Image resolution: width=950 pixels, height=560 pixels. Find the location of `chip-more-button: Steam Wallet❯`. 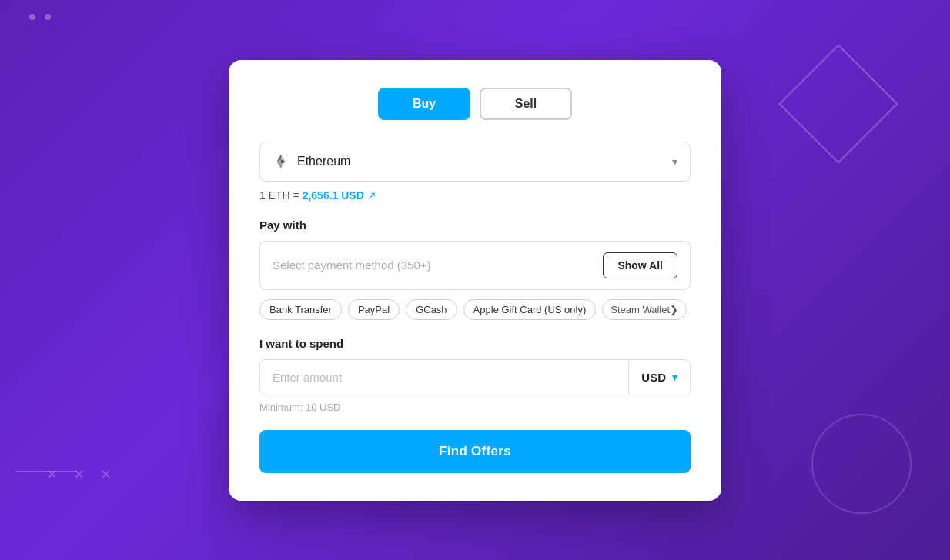

chip-more-button: Steam Wallet❯ is located at coordinates (644, 309).